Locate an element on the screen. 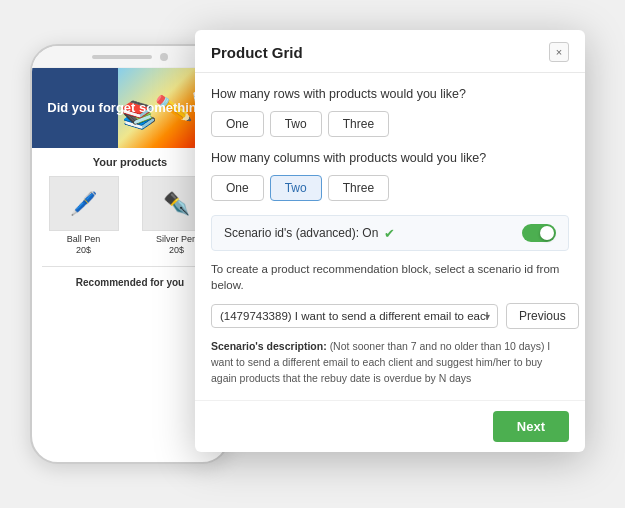 The image size is (625, 508). scenario-label: Scenario id's (advanced): On ✔ is located at coordinates (310, 234).